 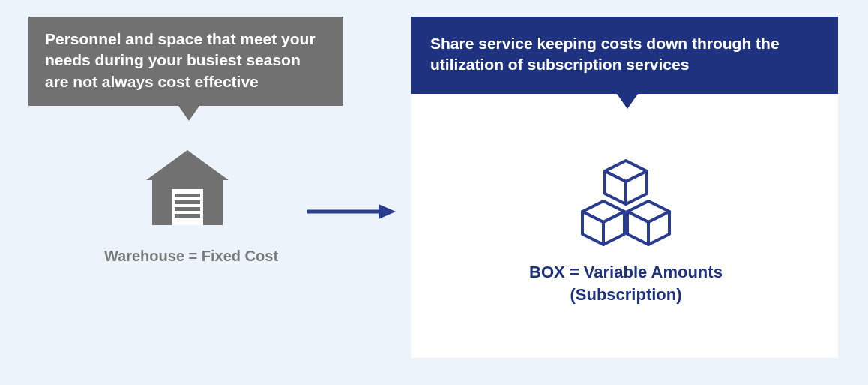 What do you see at coordinates (626, 284) in the screenshot?
I see `boxes-caption: BOX = Variable Amounts (Subscription)` at bounding box center [626, 284].